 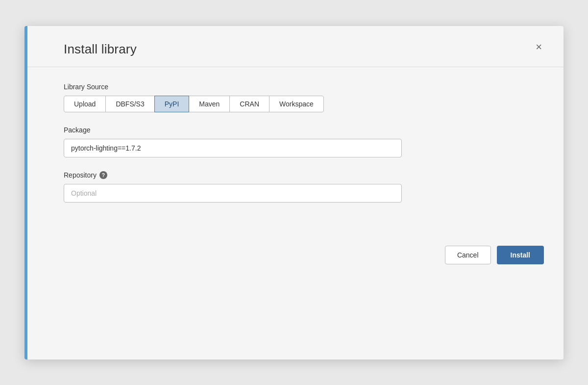 I want to click on tab-cran: CRAN, so click(x=249, y=104).